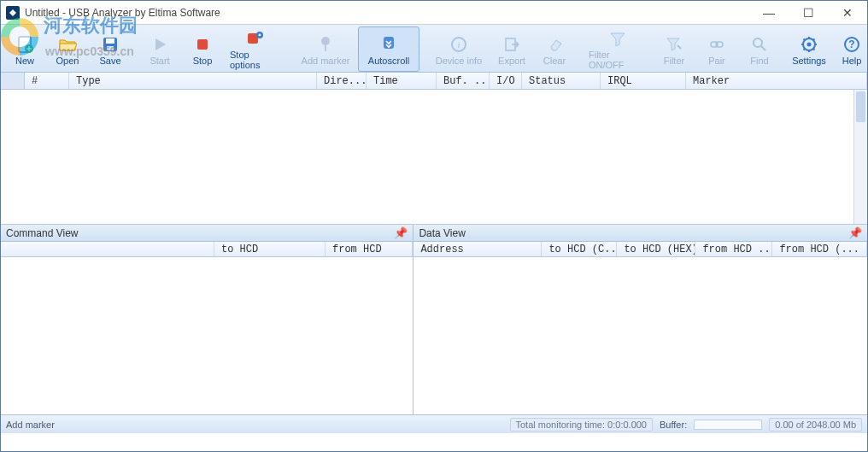 The image size is (868, 452). What do you see at coordinates (270, 249) in the screenshot?
I see `command-col-to-hcd: to HCD` at bounding box center [270, 249].